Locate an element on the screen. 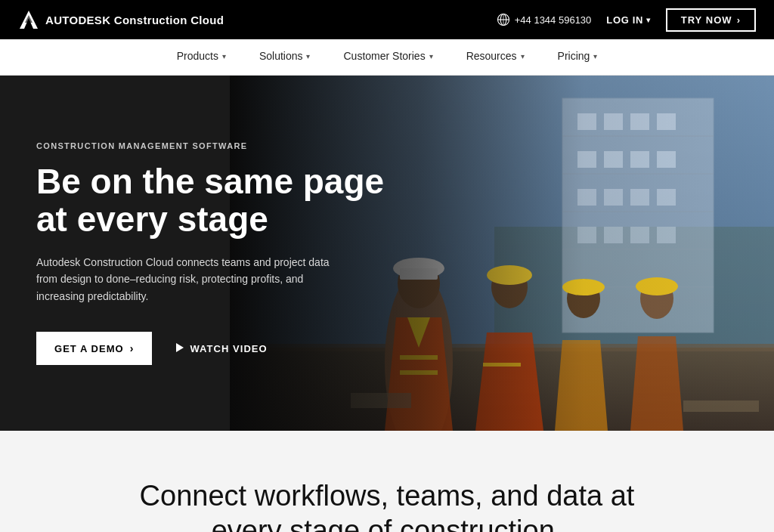 The width and height of the screenshot is (774, 532). nav-item-customer-stories: Customer Stories ▾ is located at coordinates (388, 57).